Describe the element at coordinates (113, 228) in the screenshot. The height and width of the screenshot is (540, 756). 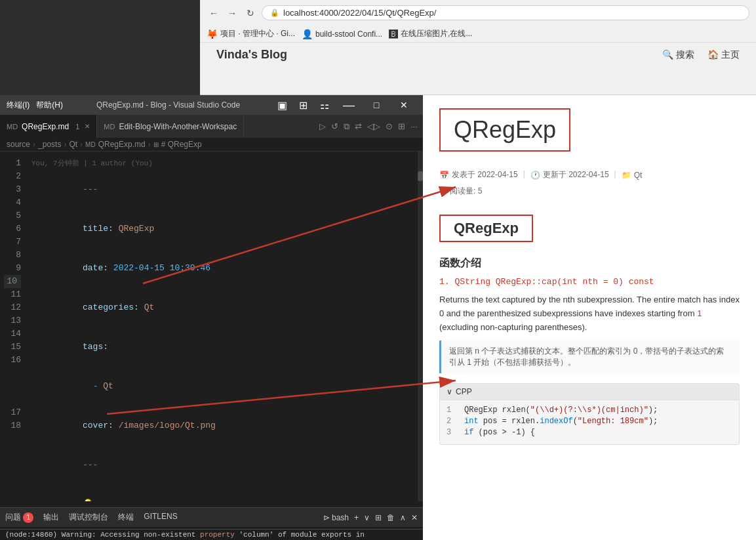
I see `yaml-colon: :` at that location.